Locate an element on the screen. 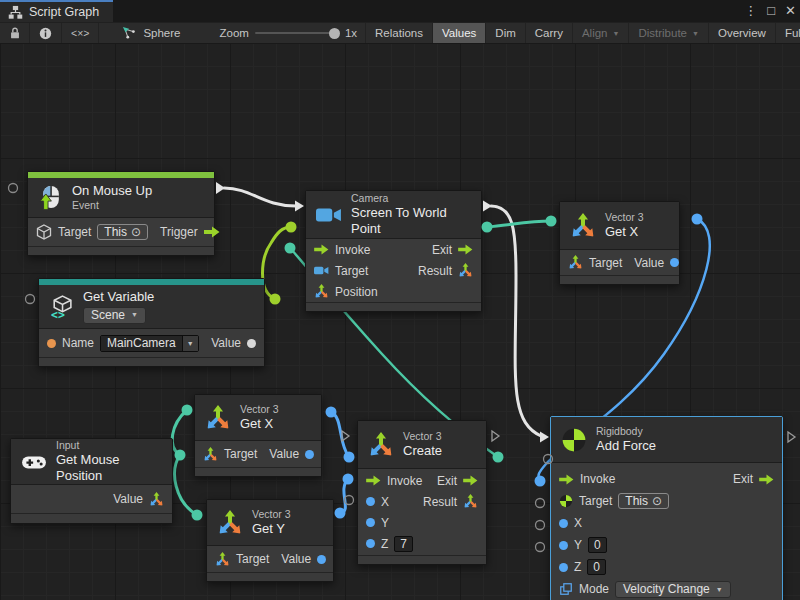 This screenshot has width=800, height=600. graph-breadcrumb: Sphere is located at coordinates (151, 33).